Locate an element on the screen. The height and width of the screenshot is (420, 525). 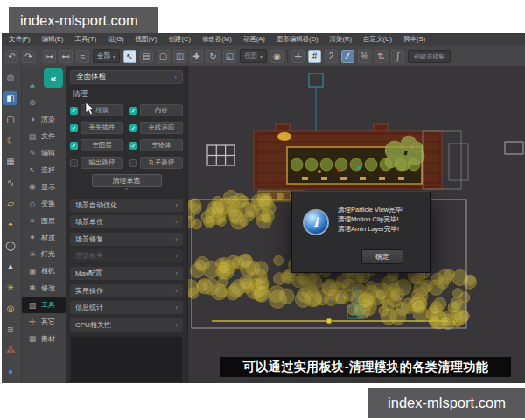
square-icon: ▢ is located at coordinates (10, 119).